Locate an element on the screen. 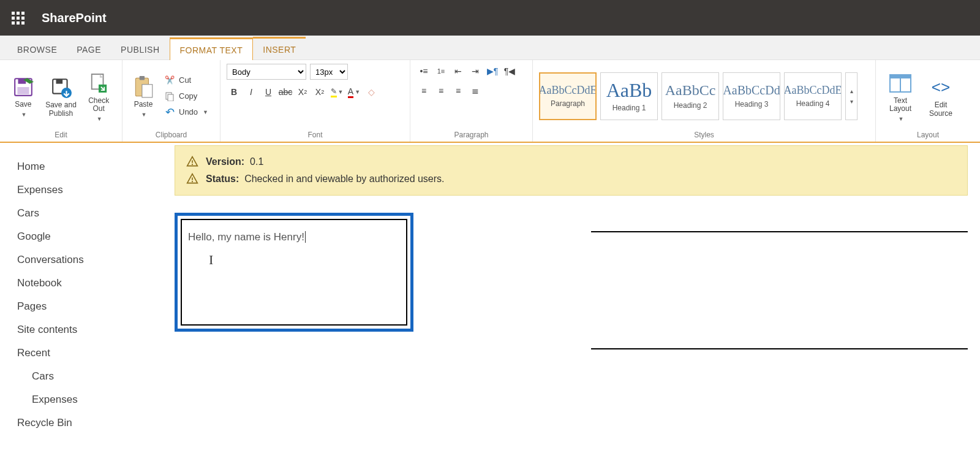 This screenshot has width=980, height=469. nav-site-contents: Site contents is located at coordinates (93, 330).